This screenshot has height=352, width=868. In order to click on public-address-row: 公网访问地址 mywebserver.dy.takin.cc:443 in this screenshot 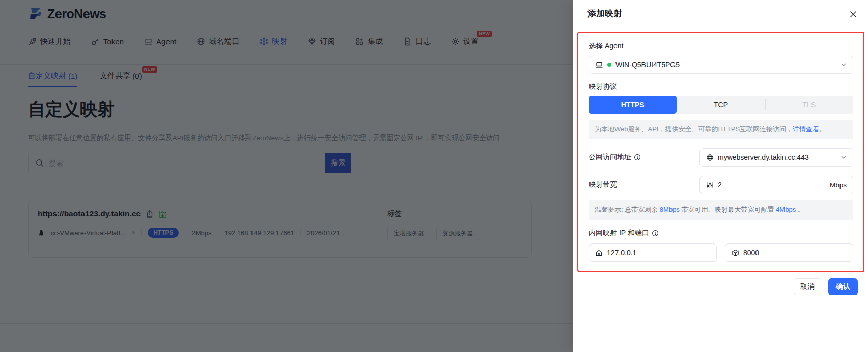, I will do `click(721, 157)`.